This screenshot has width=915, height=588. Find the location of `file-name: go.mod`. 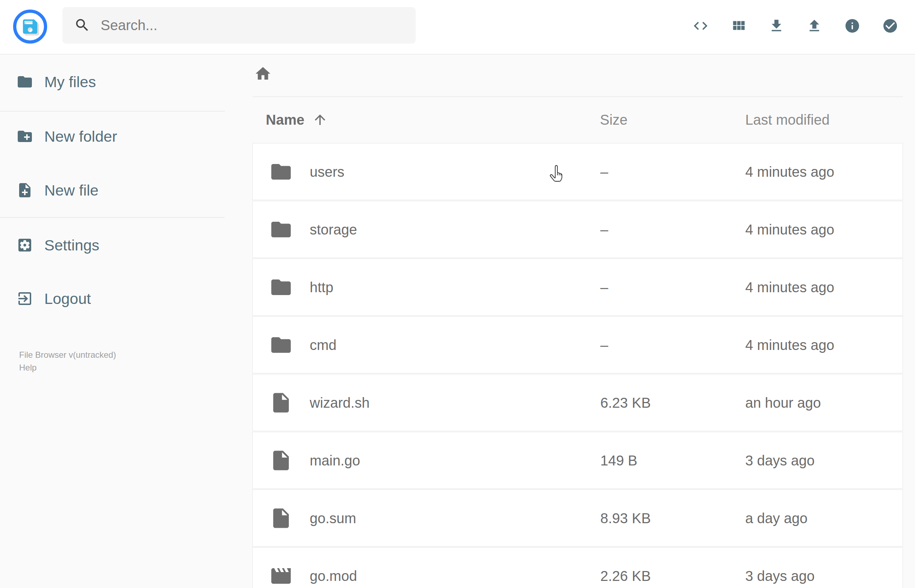

file-name: go.mod is located at coordinates (333, 576).